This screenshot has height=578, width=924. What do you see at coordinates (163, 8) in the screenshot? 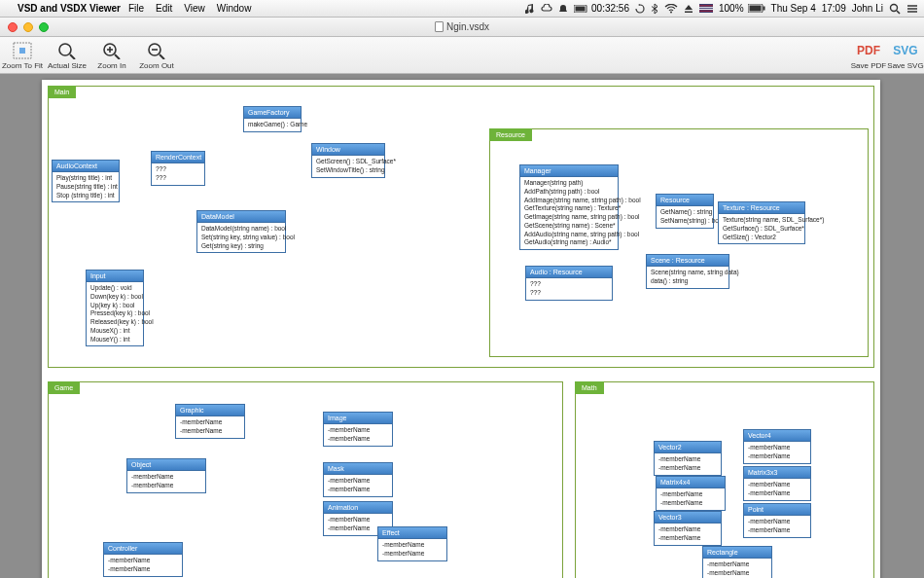
I see `menu-edit: Edit` at bounding box center [163, 8].